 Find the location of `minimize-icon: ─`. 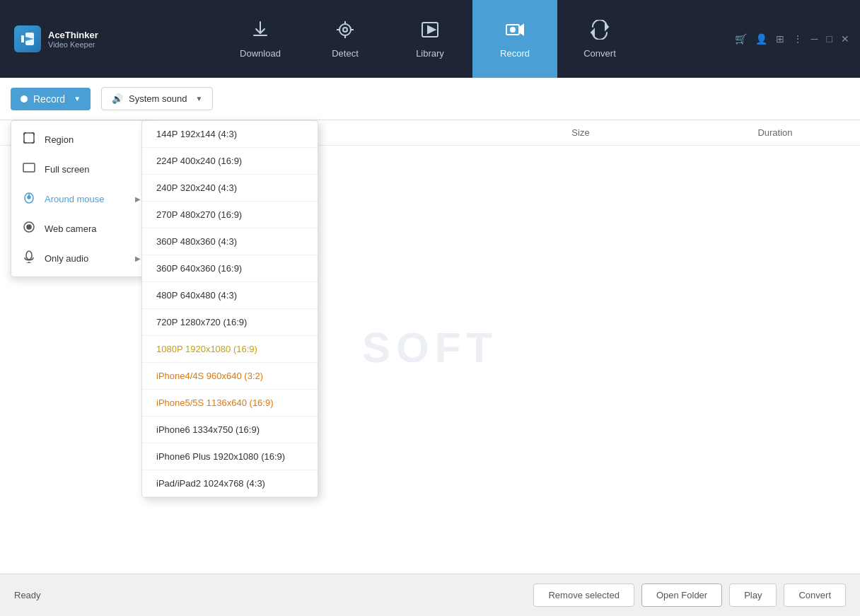

minimize-icon: ─ is located at coordinates (815, 39).